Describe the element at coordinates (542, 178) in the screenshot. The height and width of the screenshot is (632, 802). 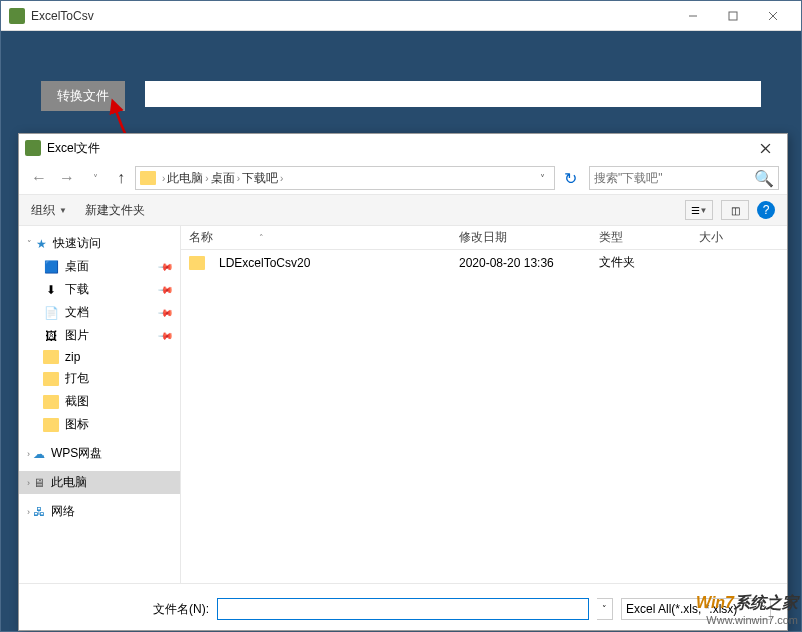
I see `breadcrumb-dropdown: ˅` at that location.